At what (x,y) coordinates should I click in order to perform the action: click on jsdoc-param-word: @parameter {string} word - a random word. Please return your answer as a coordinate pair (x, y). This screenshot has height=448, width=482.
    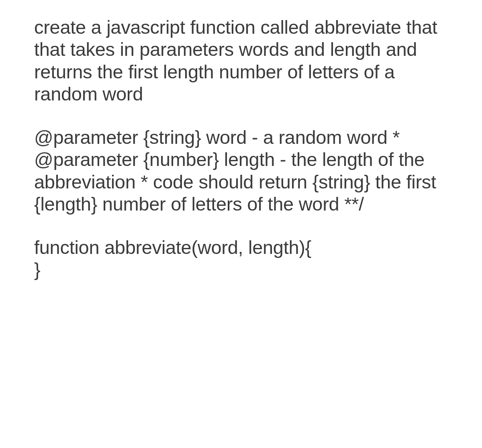
    Looking at the image, I should click on (211, 137).